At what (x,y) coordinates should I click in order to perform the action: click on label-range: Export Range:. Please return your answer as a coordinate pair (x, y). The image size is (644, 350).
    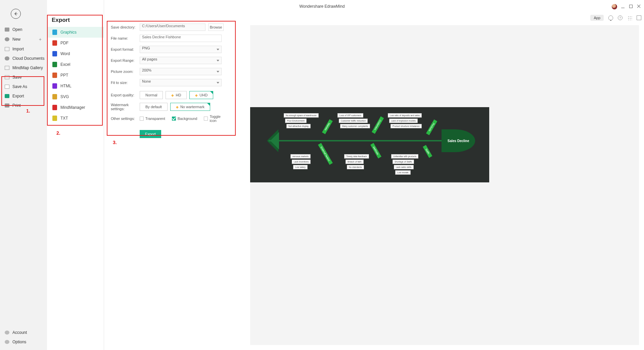
    Looking at the image, I should click on (125, 60).